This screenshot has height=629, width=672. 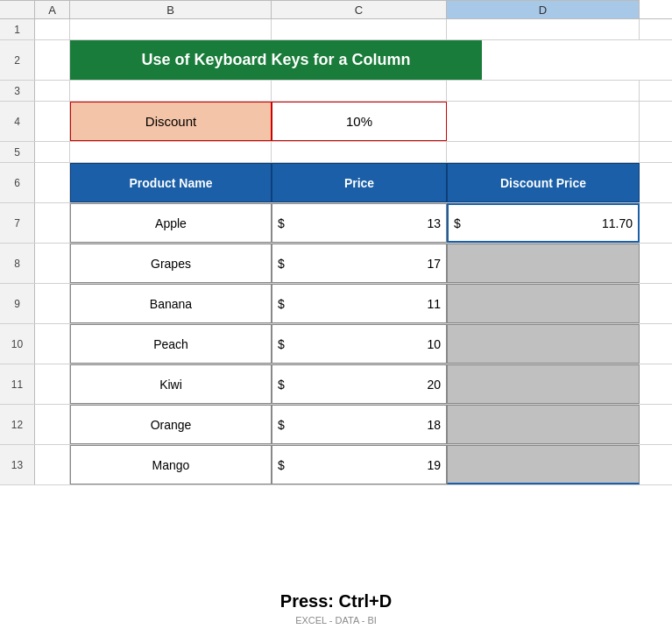 I want to click on cell-c1, so click(x=359, y=30).